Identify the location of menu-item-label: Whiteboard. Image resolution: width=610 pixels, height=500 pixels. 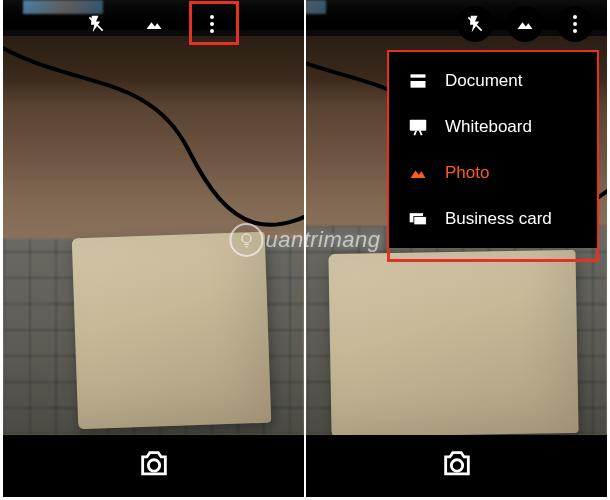
(488, 127).